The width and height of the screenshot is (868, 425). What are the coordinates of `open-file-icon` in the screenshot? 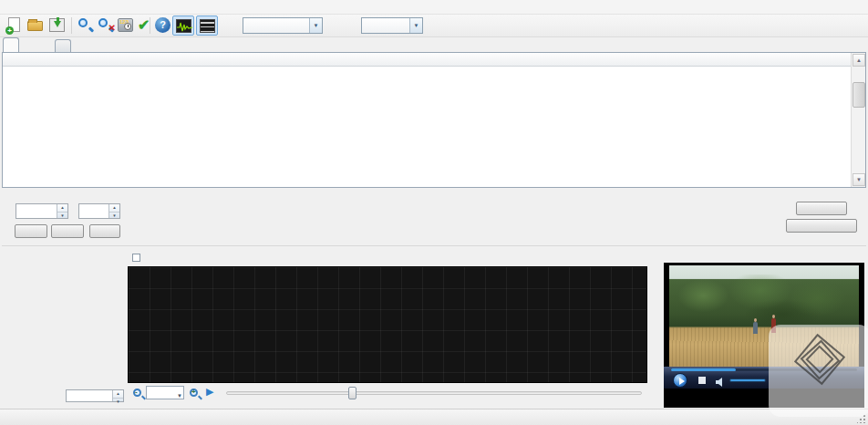 It's located at (36, 26).